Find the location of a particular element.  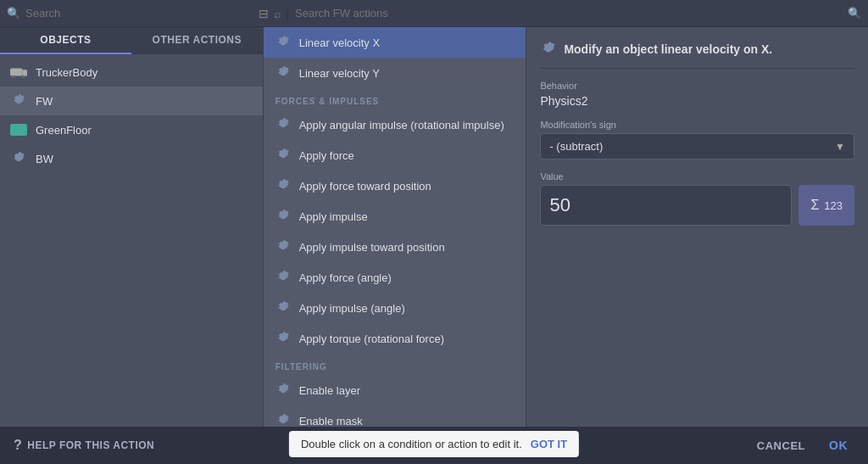

cancel-button: CANCEL is located at coordinates (782, 446).